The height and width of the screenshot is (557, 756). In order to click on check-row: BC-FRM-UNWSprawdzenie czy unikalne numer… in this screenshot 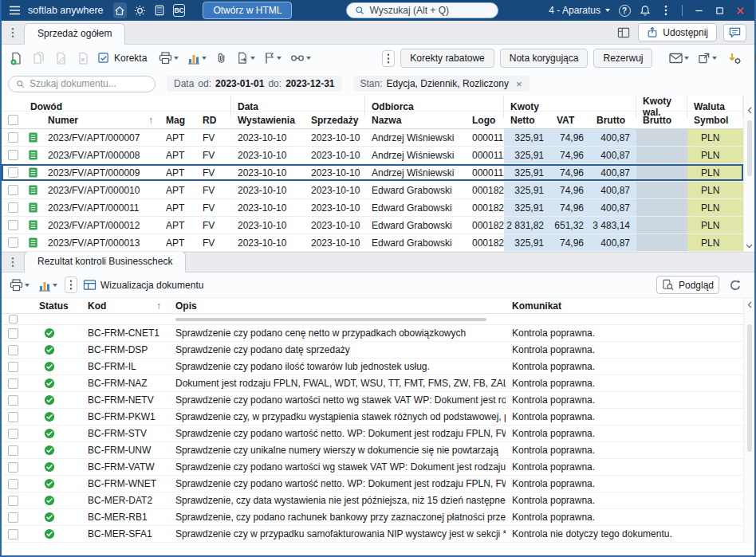, I will do `click(372, 451)`.